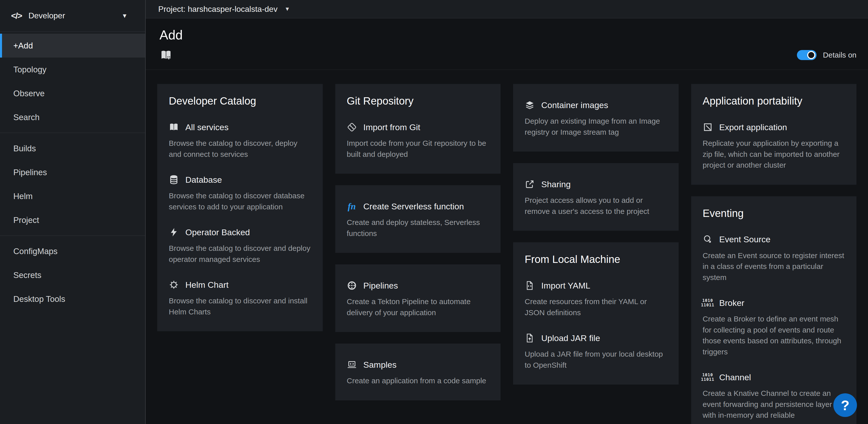  I want to click on application-portability-card: Application portability Export applicati…, so click(774, 134).